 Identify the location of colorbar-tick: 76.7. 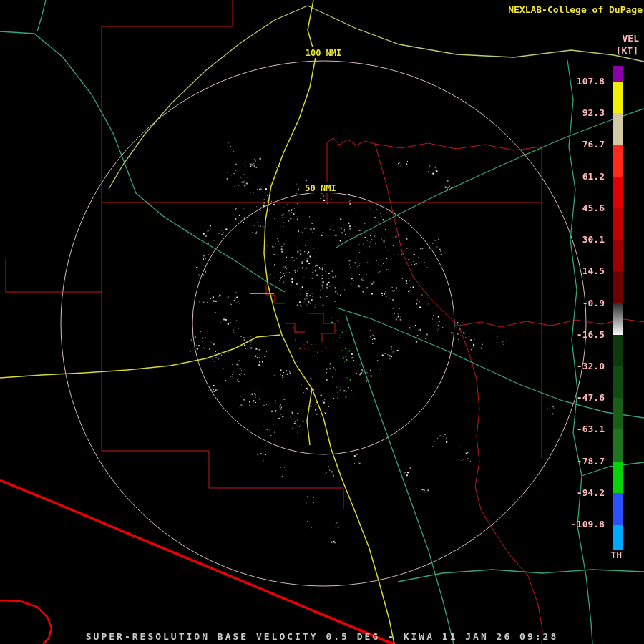
(572, 145).